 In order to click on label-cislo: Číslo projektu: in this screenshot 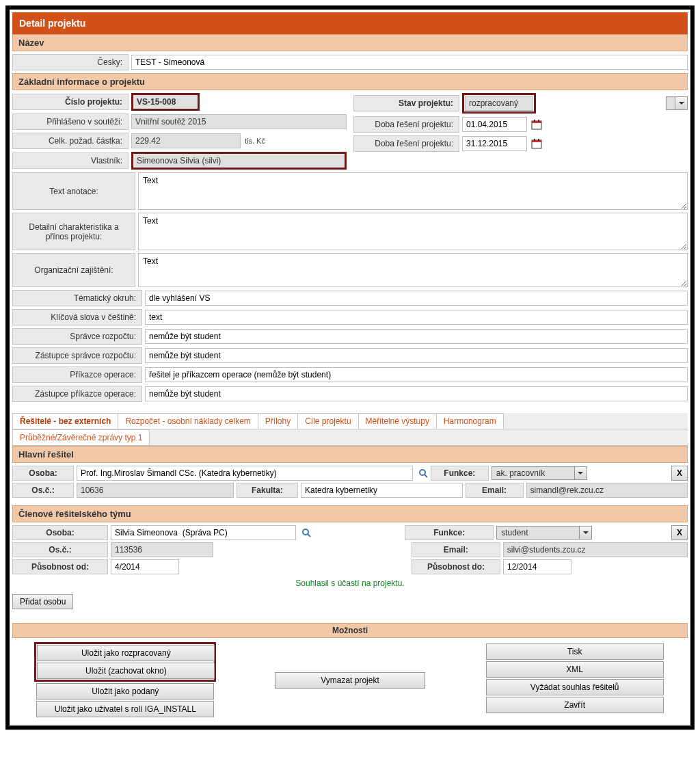, I will do `click(70, 102)`.